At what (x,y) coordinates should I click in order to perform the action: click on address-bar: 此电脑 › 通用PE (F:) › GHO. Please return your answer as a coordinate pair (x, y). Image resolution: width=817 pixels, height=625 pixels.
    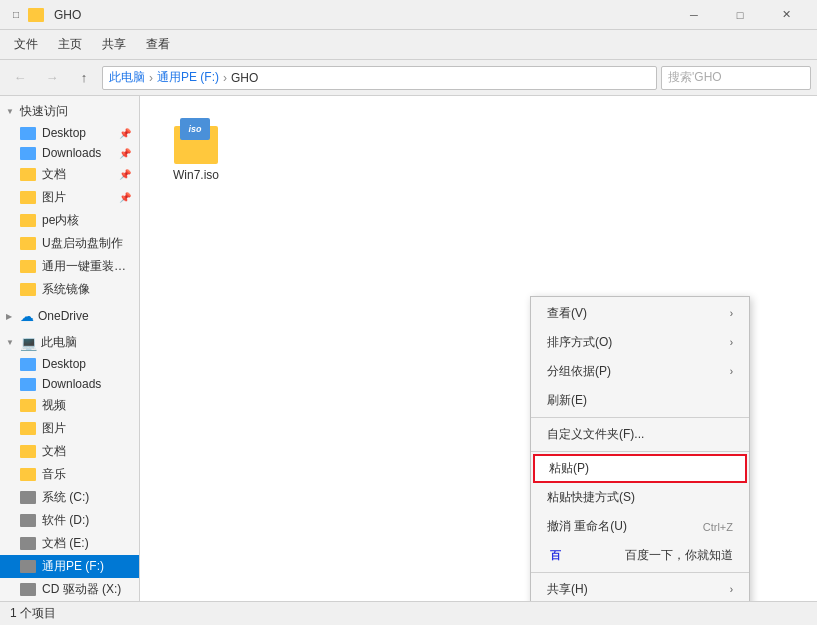
    Looking at the image, I should click on (380, 78).